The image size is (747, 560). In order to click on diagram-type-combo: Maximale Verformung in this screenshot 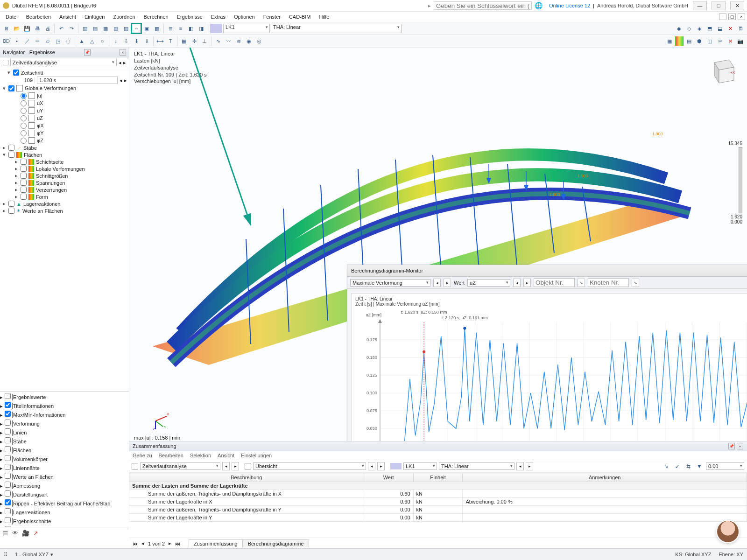, I will do `click(390, 283)`.